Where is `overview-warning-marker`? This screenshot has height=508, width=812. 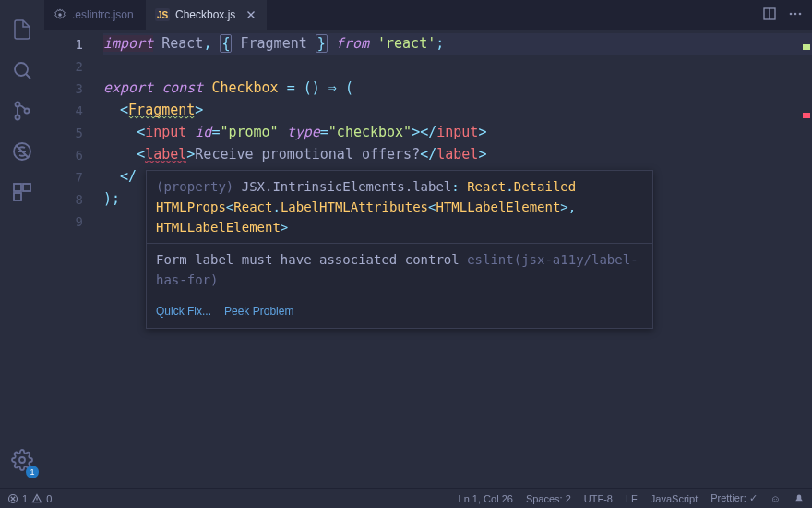 overview-warning-marker is located at coordinates (806, 47).